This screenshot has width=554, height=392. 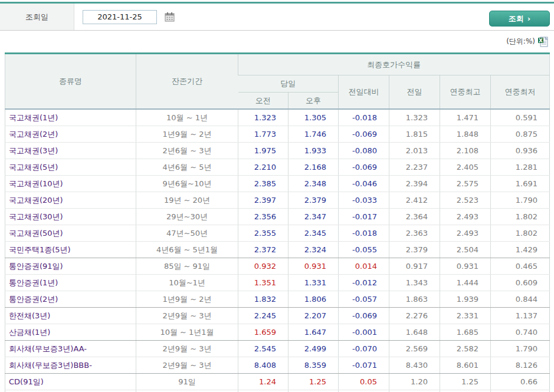 I want to click on cell-year-high: 2.504, so click(x=466, y=250).